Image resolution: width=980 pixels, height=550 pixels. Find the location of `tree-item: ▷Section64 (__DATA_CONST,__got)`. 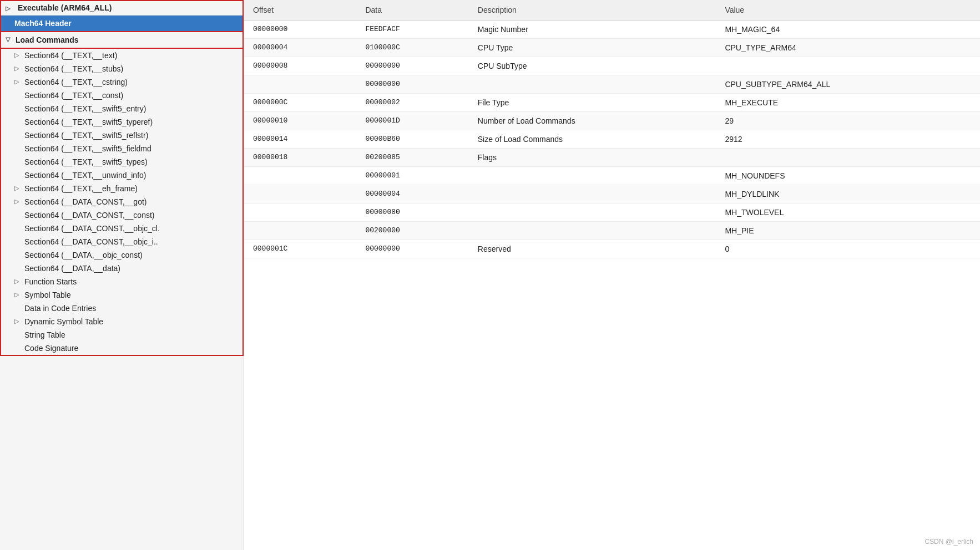

tree-item: ▷Section64 (__DATA_CONST,__got) is located at coordinates (122, 202).